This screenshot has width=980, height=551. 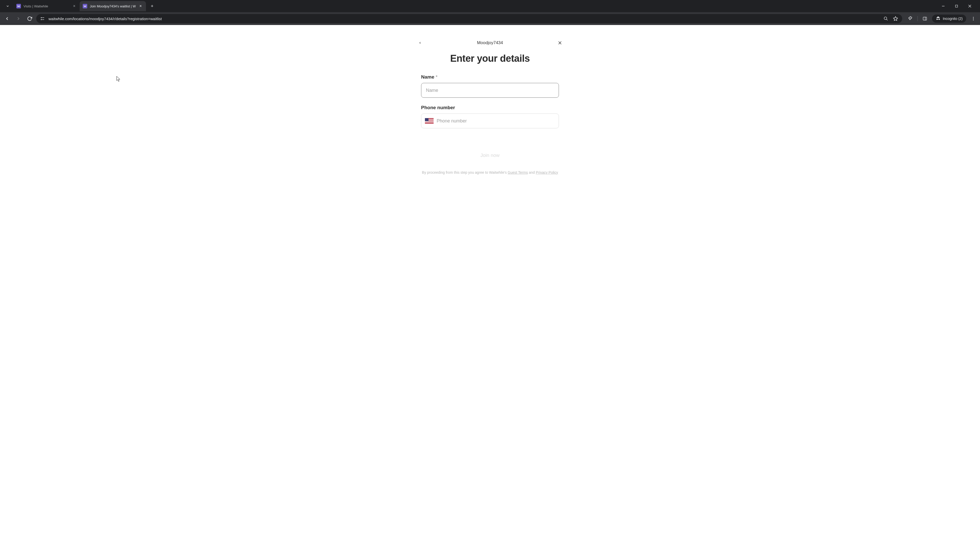 I want to click on minimize-button, so click(x=943, y=6).